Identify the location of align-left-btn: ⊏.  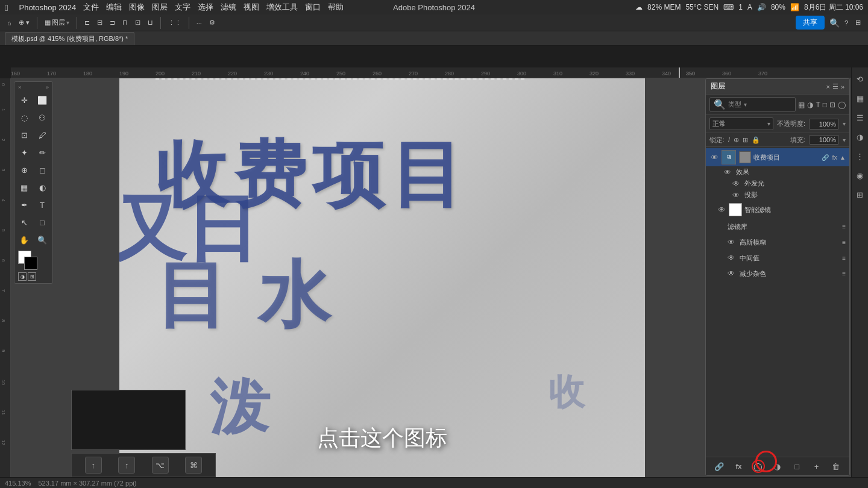
(87, 23).